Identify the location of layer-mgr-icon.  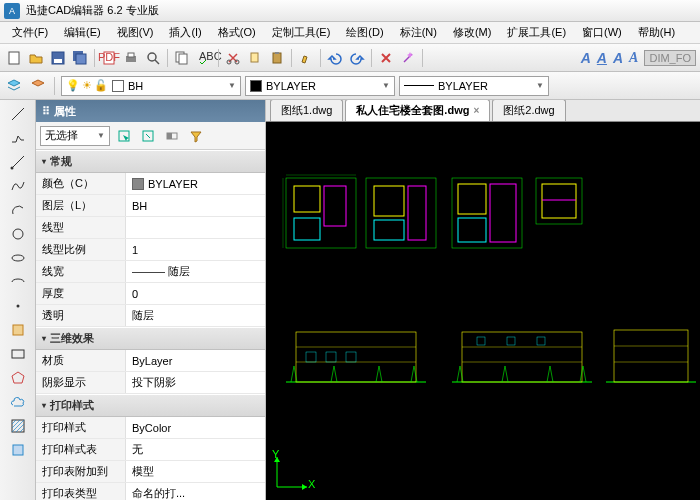
(14, 86).